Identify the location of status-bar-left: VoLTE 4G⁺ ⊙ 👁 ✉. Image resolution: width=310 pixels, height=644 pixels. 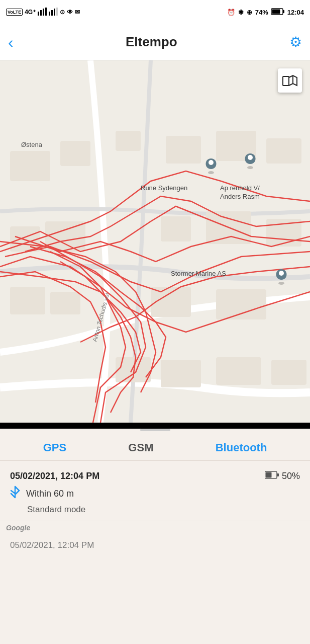
(43, 12).